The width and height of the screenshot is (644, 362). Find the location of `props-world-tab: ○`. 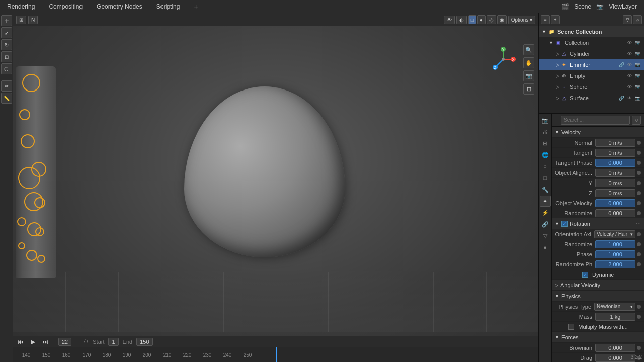

props-world-tab: ○ is located at coordinates (545, 166).